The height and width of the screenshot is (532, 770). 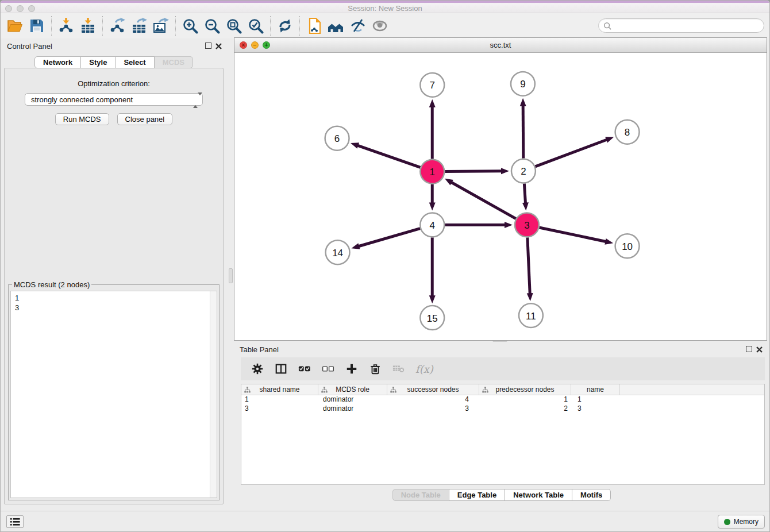 What do you see at coordinates (503, 400) in the screenshot?
I see `table-row: 1dominator411` at bounding box center [503, 400].